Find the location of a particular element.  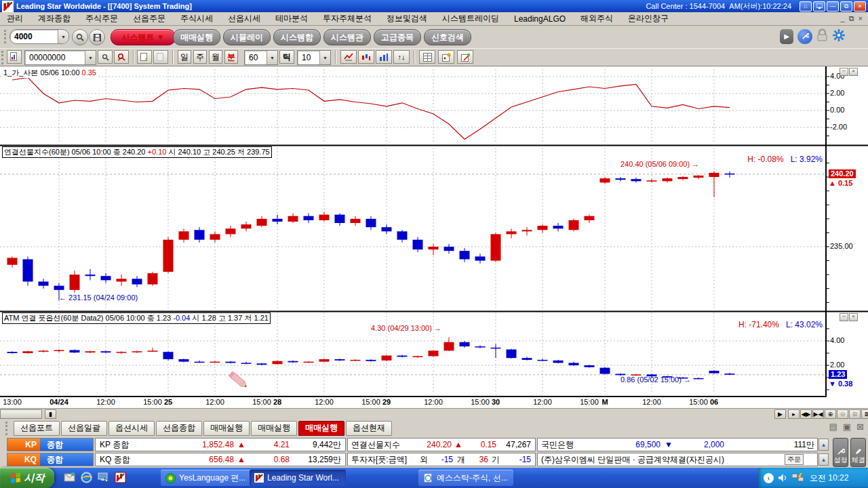

futures-panel: 연결선물지수 240.20 ▲ 0.15 47,267 is located at coordinates (441, 445).